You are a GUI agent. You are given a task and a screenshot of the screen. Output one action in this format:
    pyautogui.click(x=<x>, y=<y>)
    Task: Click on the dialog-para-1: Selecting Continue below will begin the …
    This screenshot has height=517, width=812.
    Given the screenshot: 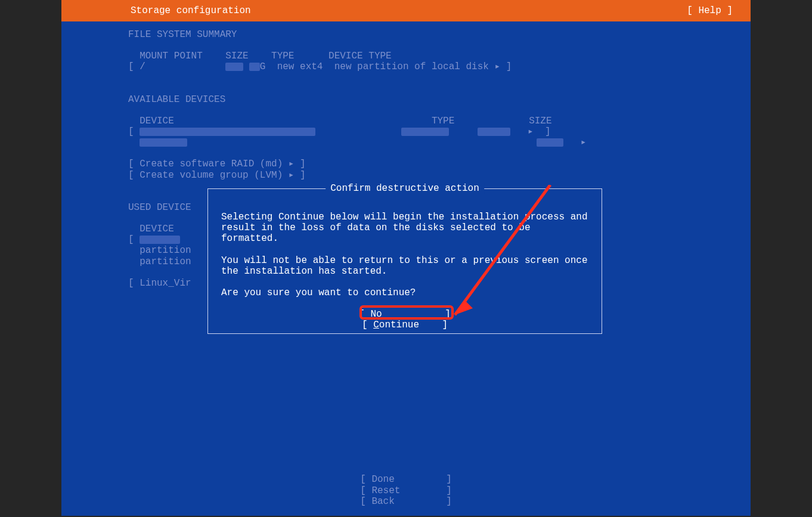 What is the action you would take?
    pyautogui.click(x=405, y=228)
    